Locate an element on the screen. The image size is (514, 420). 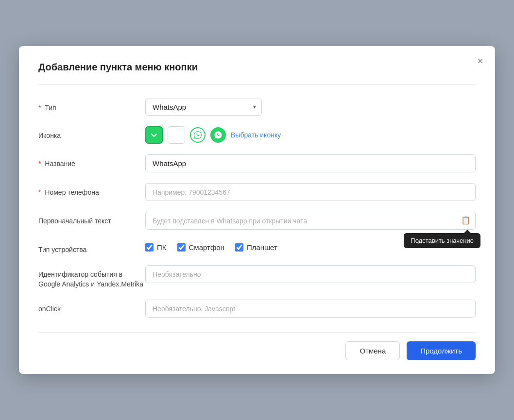
type-row: * Тип WhatsApp Telegram Viber Phone Emai… is located at coordinates (257, 107).